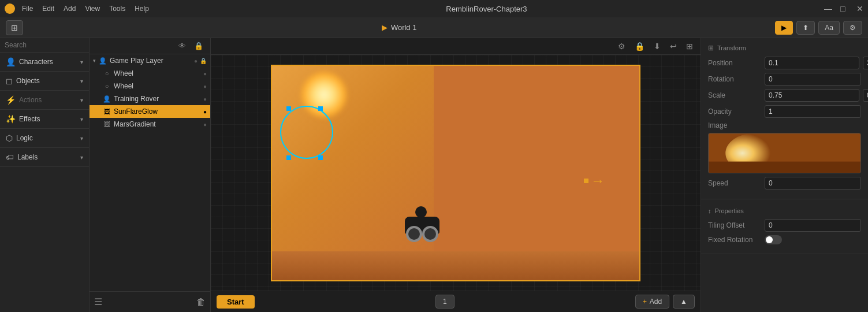 Image resolution: width=868 pixels, height=312 pixels. What do you see at coordinates (621, 46) in the screenshot?
I see `canvas-settings-icon: ⚙` at bounding box center [621, 46].